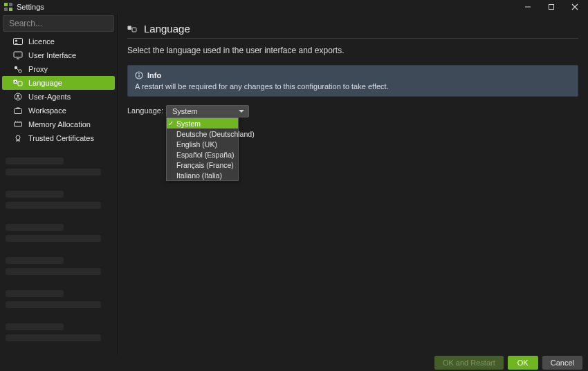 The image size is (588, 371). I want to click on page-header: Language, so click(353, 29).